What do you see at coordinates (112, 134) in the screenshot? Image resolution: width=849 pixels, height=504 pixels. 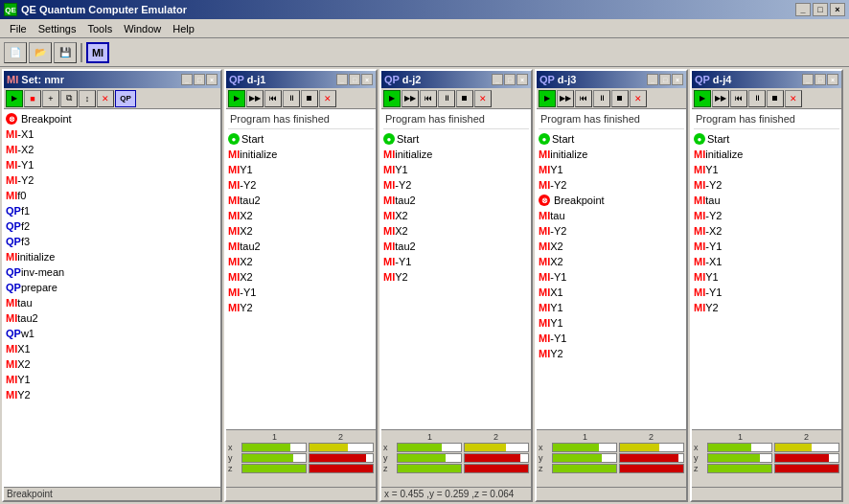 I see `list-item: MI-X1` at bounding box center [112, 134].